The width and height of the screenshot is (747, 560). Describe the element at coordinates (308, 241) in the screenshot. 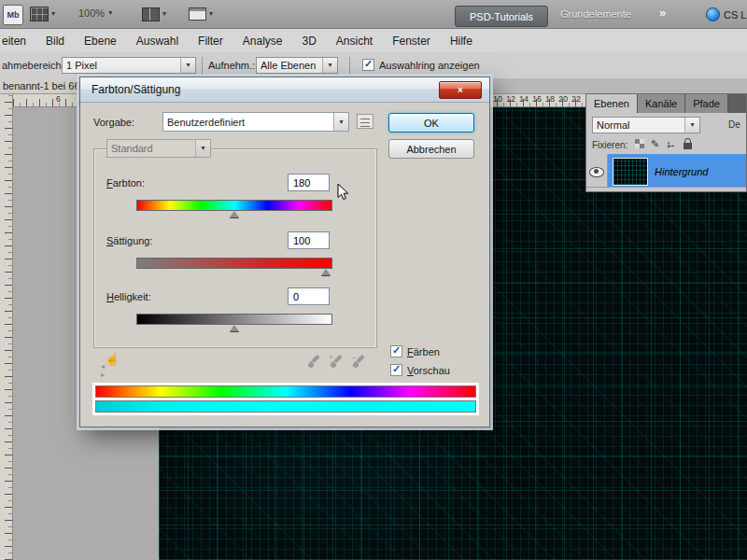

I see `saturation-input` at that location.